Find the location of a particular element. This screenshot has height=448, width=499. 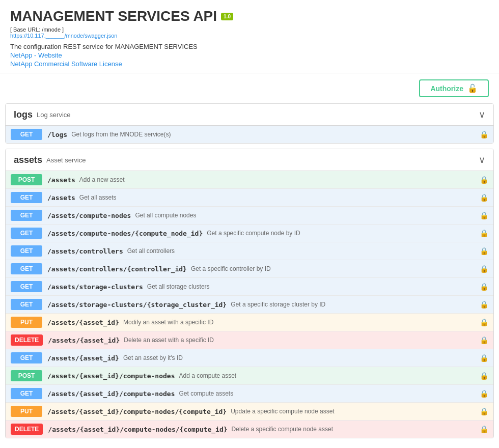

endpoint-lock-assets-3: 🔒 is located at coordinates (484, 233).